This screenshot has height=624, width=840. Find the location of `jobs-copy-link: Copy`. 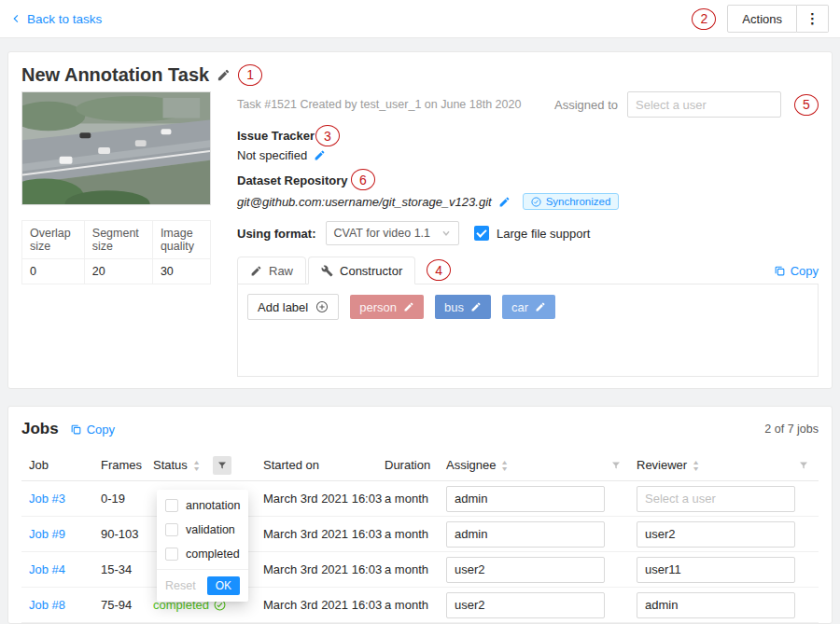

jobs-copy-link: Copy is located at coordinates (92, 429).